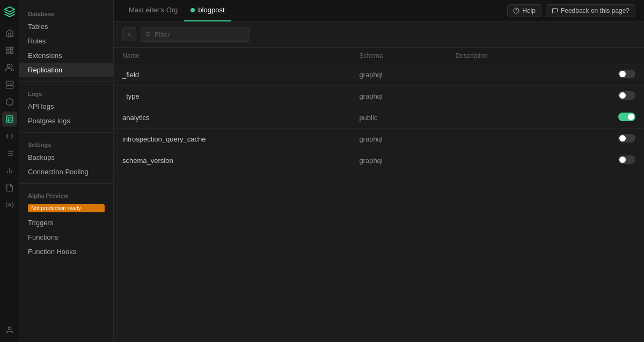 The width and height of the screenshot is (644, 342). Describe the element at coordinates (627, 74) in the screenshot. I see `toggle-_field` at that location.